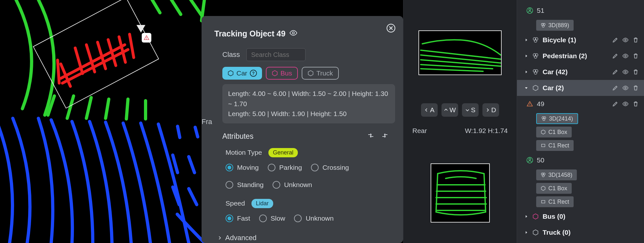 The image size is (644, 243). What do you see at coordinates (580, 160) in the screenshot?
I see `tree-instance-50: 50` at bounding box center [580, 160].